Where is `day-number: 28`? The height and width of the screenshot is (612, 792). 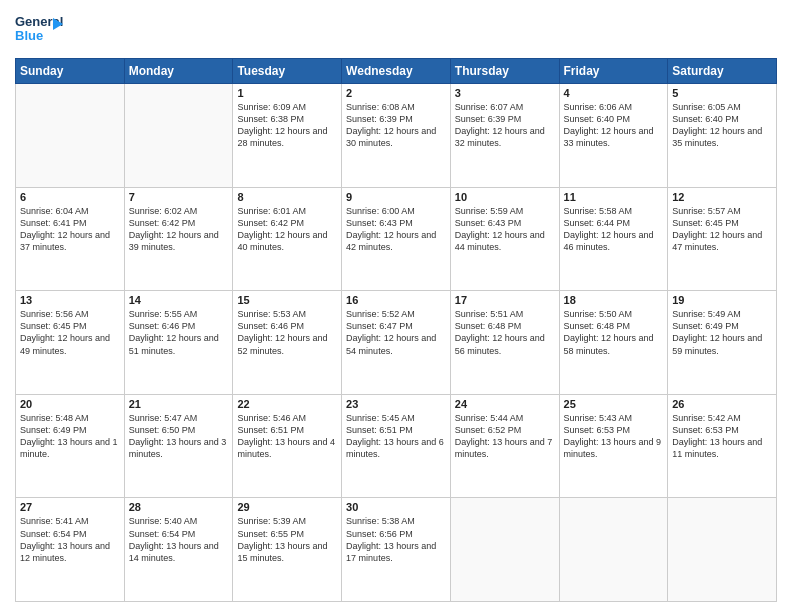
day-number: 28 is located at coordinates (179, 507).